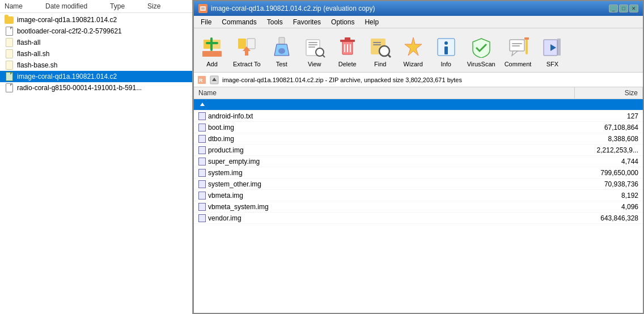 The image size is (644, 314). What do you see at coordinates (214, 80) in the screenshot?
I see `nav-up-icon` at bounding box center [214, 80].